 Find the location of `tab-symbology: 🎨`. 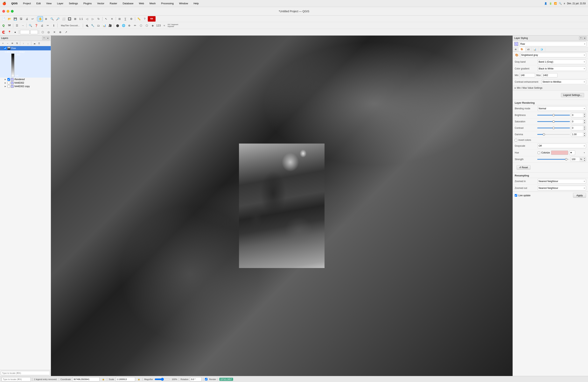

tab-symbology: 🎨 is located at coordinates (522, 49).